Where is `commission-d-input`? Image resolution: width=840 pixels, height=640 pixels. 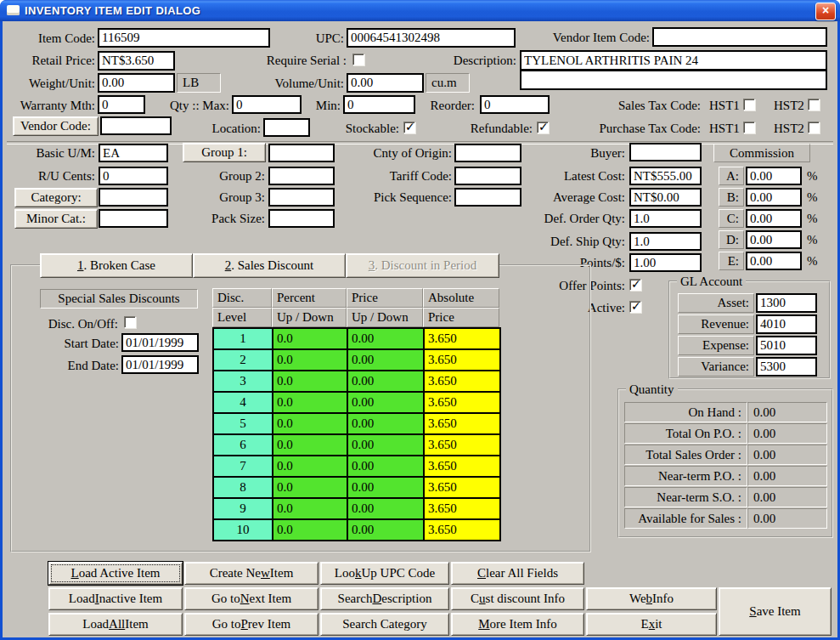
commission-d-input is located at coordinates (774, 240).